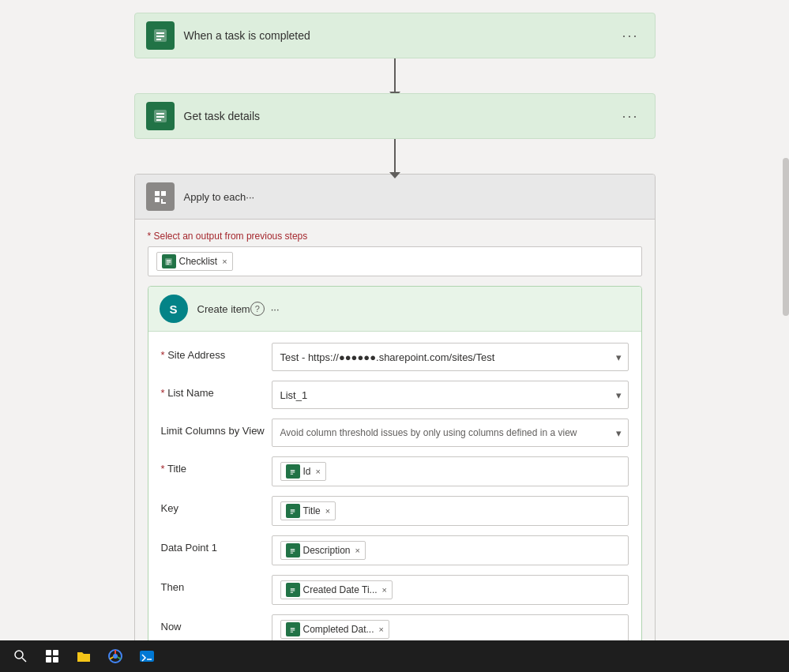  What do you see at coordinates (224, 261) in the screenshot?
I see `checklist-token-close: ×` at bounding box center [224, 261].